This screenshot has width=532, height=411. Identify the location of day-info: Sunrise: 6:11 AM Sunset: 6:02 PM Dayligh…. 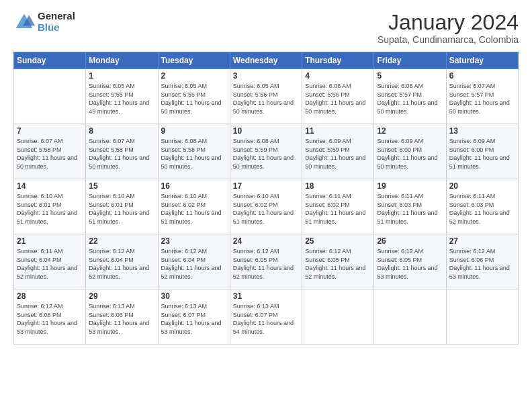
(338, 209).